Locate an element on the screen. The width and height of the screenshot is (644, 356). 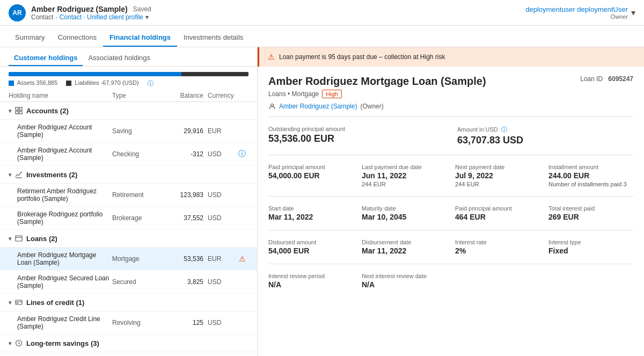
progress-legend: Assets 356,885 Liabilities -67,970 (USD)… is located at coordinates (129, 84).